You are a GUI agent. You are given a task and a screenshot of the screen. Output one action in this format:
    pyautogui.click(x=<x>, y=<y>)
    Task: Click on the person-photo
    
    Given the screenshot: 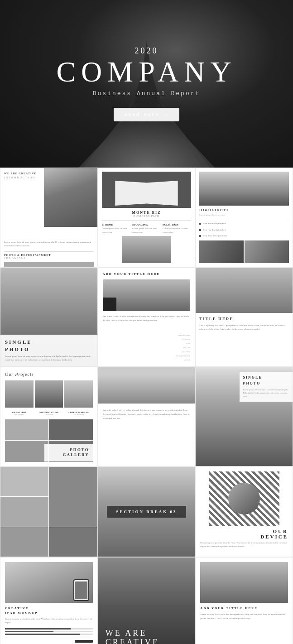 What is the action you would take?
    pyautogui.click(x=71, y=197)
    